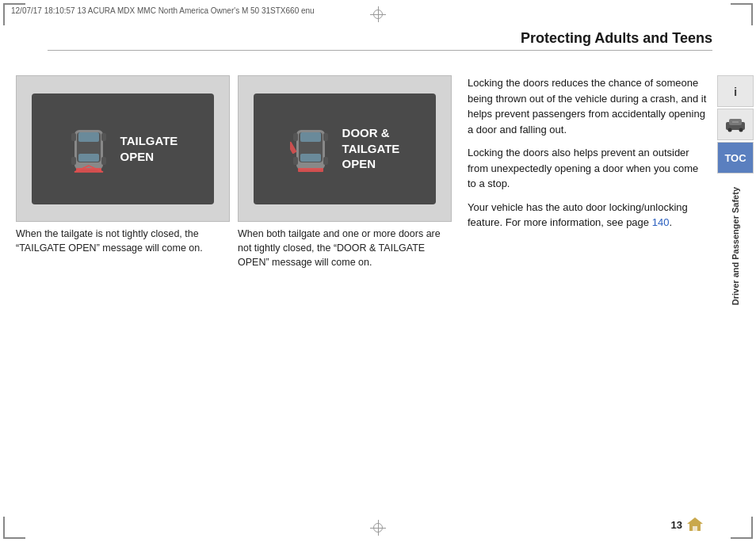  Describe the element at coordinates (378, 14) in the screenshot. I see `crosshair-top` at that location.